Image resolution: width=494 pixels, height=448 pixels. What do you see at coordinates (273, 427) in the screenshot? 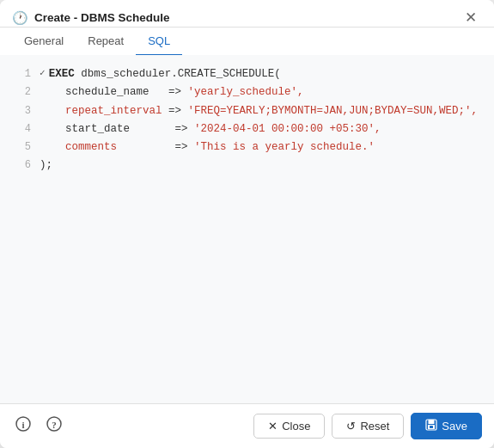
I see `close-icon: ✕` at bounding box center [273, 427].